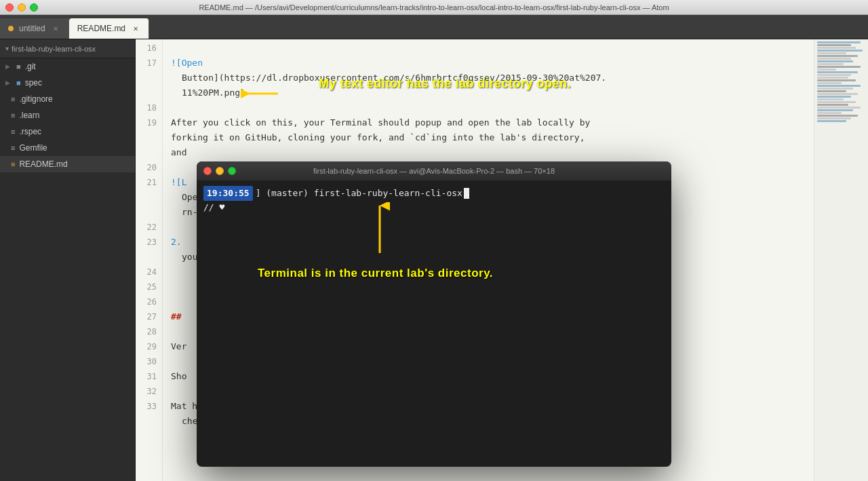  I want to click on line-num: 24, so click(146, 272).